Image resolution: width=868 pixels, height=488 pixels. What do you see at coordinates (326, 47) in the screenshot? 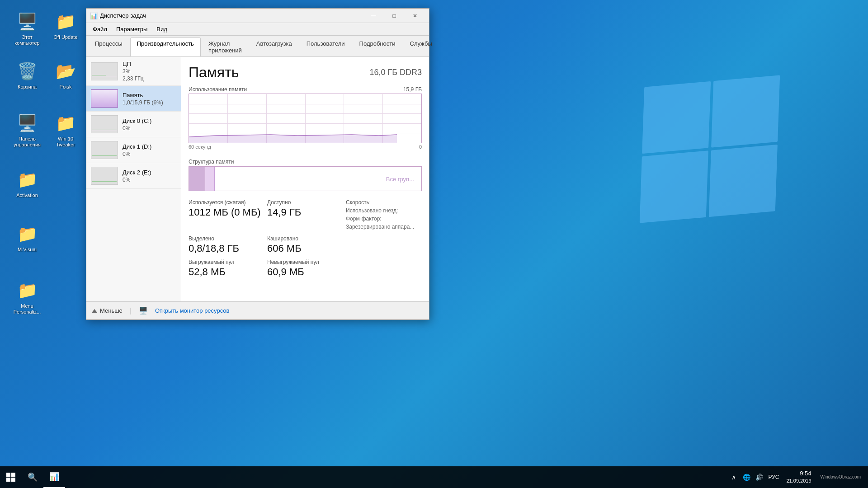
I see `tab-users: Пользователи` at bounding box center [326, 47].